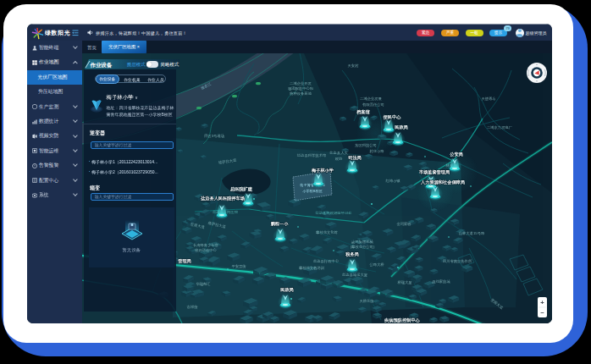  I want to click on svg-text: 梅子林小学, so click(323, 171).